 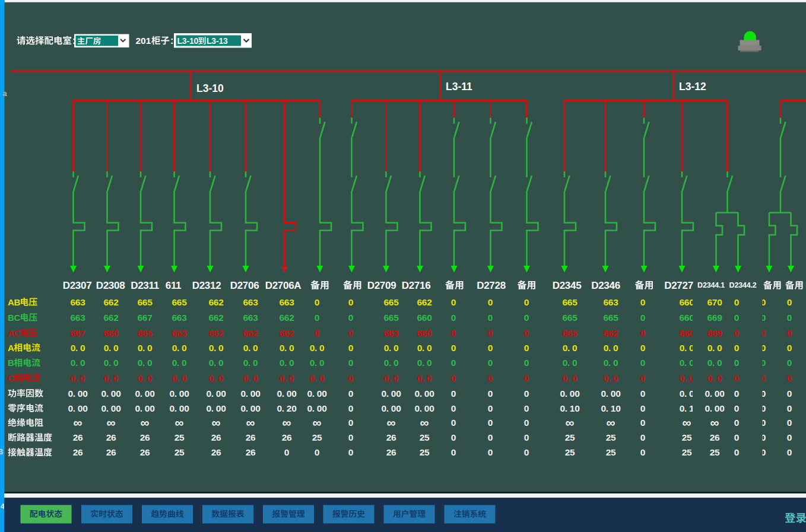 I want to click on svg-text: D2727, so click(x=679, y=286).